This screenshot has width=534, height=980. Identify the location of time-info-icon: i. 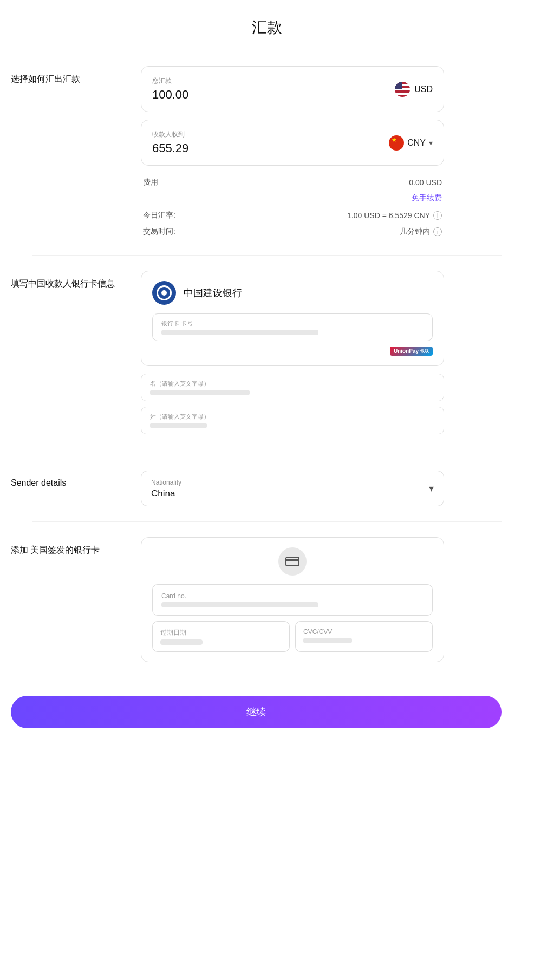
(438, 232).